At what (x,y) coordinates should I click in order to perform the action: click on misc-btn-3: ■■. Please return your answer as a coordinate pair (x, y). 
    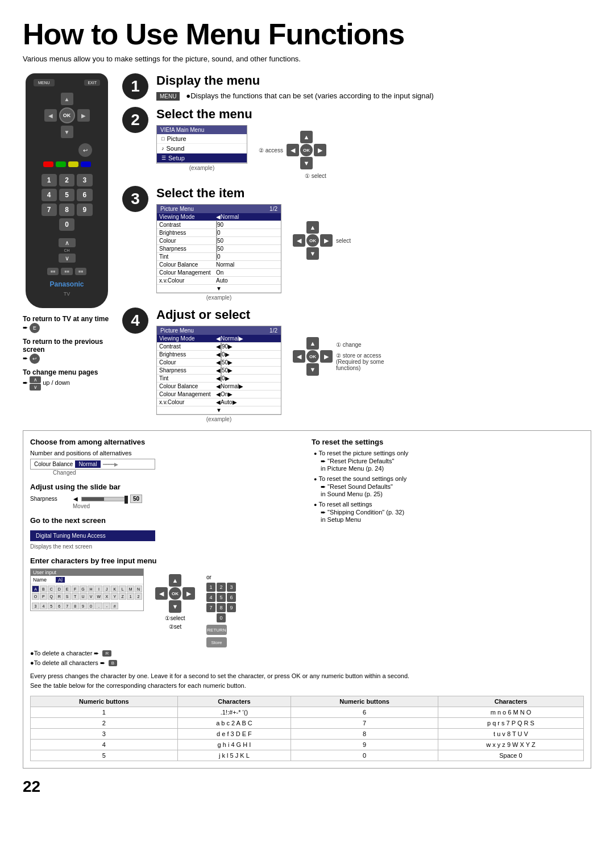
    Looking at the image, I should click on (81, 272).